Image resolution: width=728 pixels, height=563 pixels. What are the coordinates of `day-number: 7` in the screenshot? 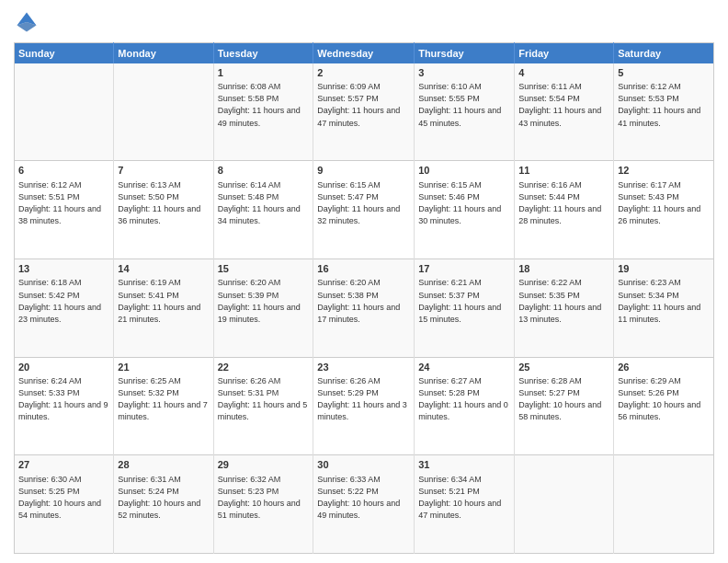 It's located at (164, 171).